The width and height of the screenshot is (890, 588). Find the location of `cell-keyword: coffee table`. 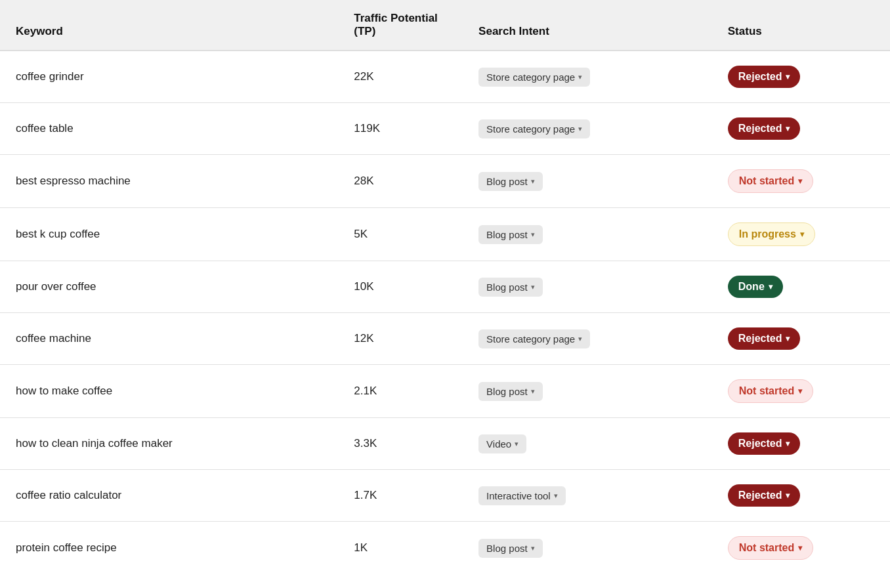

cell-keyword: coffee table is located at coordinates (169, 129).